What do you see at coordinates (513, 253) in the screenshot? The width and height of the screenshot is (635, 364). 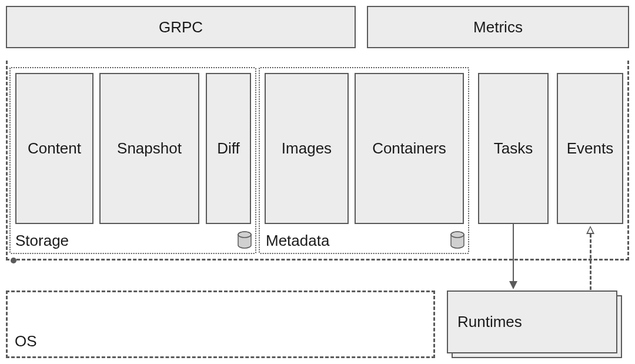 I see `tasks-to-runtimes-arrow` at bounding box center [513, 253].